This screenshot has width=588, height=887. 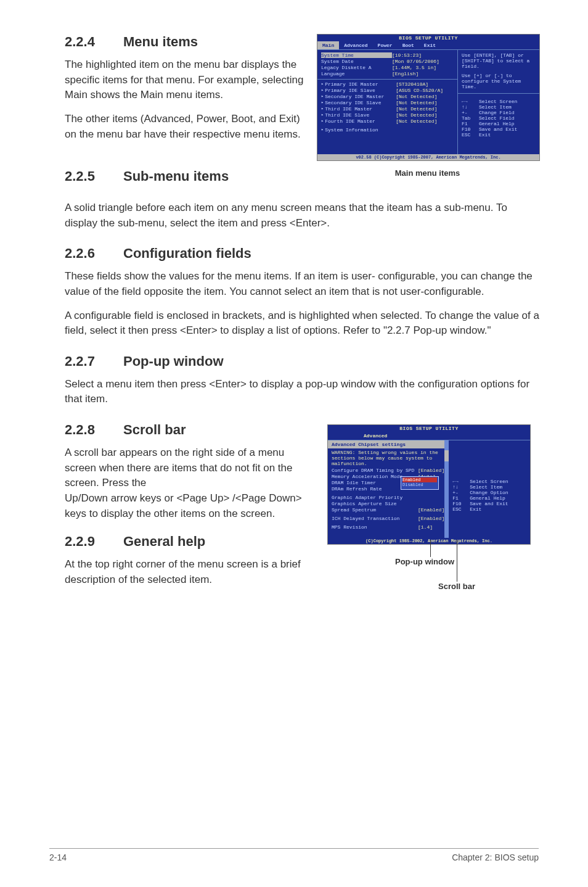 What do you see at coordinates (160, 42) in the screenshot?
I see `heading-224-title: Menu items` at bounding box center [160, 42].